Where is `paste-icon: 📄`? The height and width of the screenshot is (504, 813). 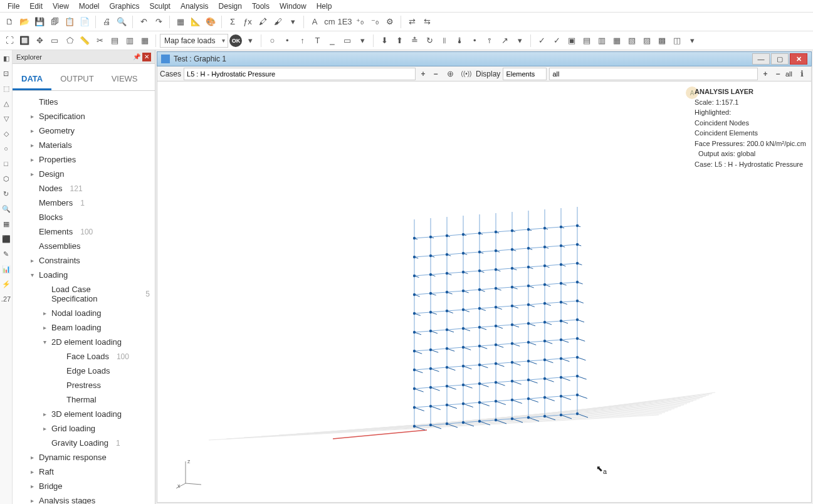 paste-icon: 📄 is located at coordinates (85, 22).